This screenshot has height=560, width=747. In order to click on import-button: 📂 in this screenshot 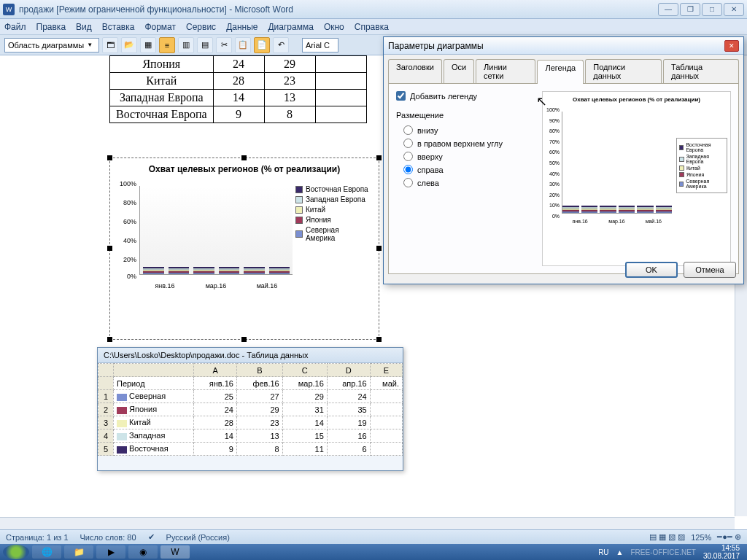, I will do `click(129, 45)`.